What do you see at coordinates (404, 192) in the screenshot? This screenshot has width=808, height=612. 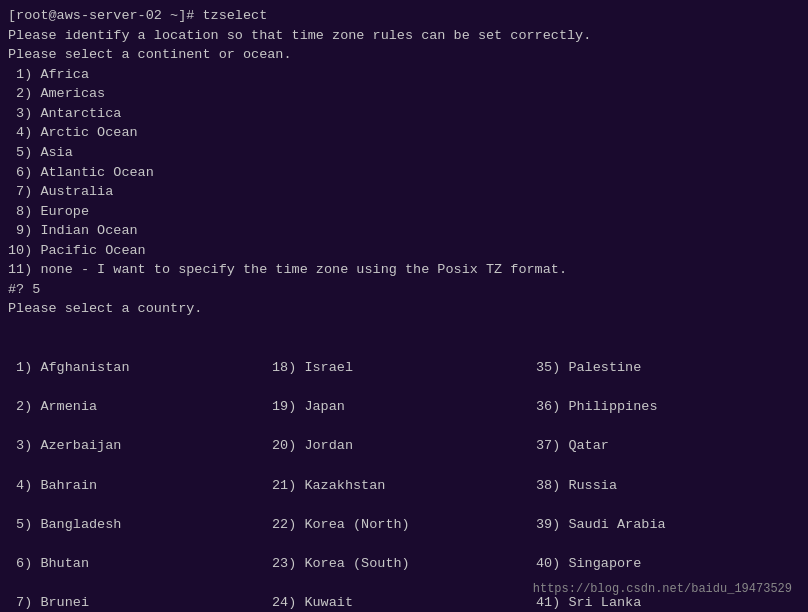 I see `continent-7: 7) Australia` at bounding box center [404, 192].